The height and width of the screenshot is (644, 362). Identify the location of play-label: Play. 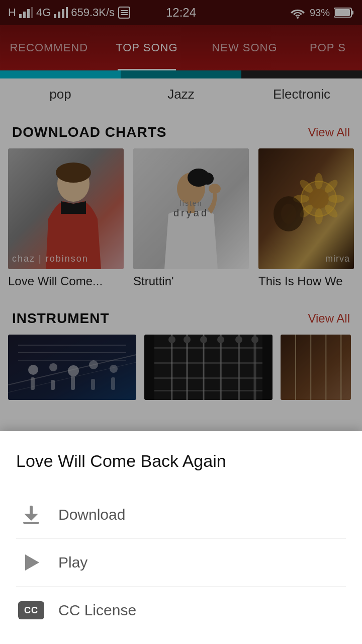
(73, 562).